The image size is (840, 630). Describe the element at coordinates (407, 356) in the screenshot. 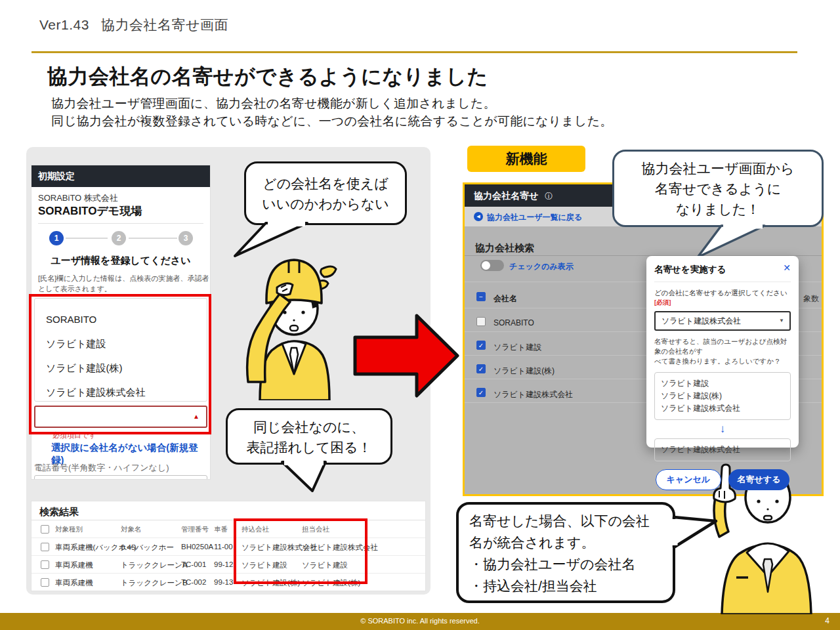

I see `transition-arrow` at that location.